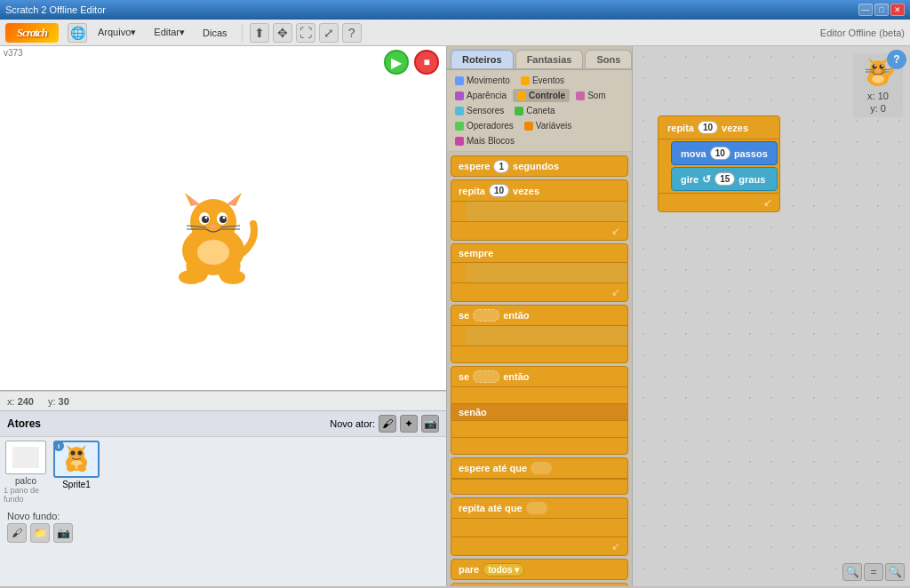 The width and height of the screenshot is (910, 588). Describe the element at coordinates (529, 126) in the screenshot. I see `variaveis-dot` at that location.